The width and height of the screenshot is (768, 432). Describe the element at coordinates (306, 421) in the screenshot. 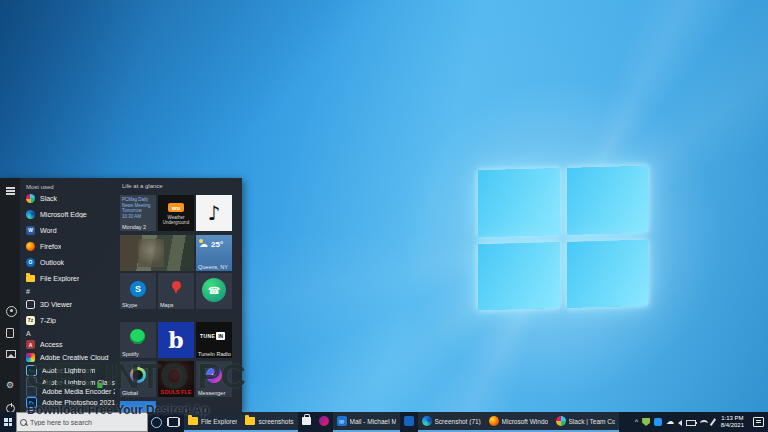

I see `store-bag-icon` at that location.